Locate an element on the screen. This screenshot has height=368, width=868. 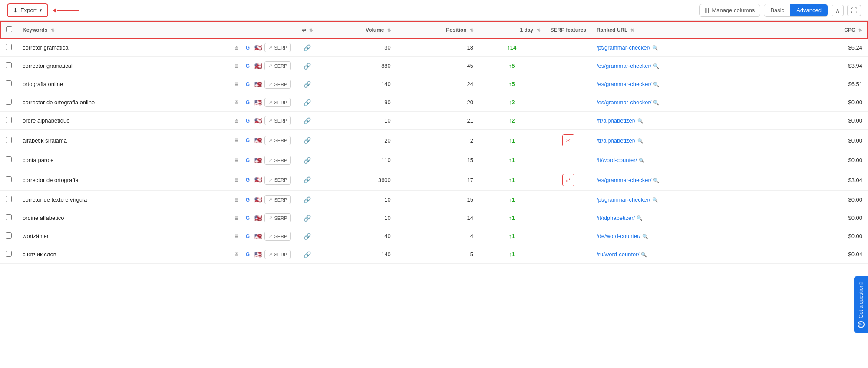
ranked-url-sort-icon: ⇅ is located at coordinates (632, 30).